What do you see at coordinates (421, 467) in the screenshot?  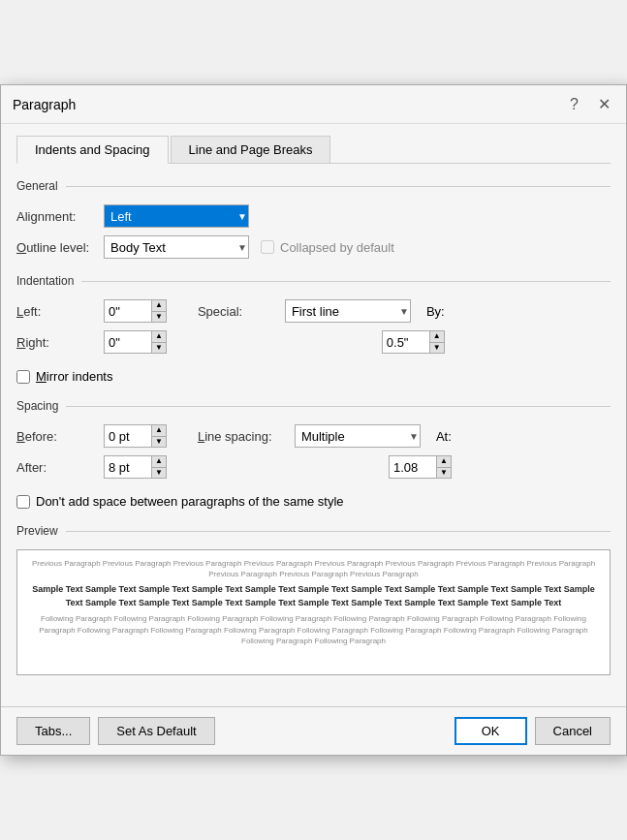 I see `at-spinner: ▲ ▼` at bounding box center [421, 467].